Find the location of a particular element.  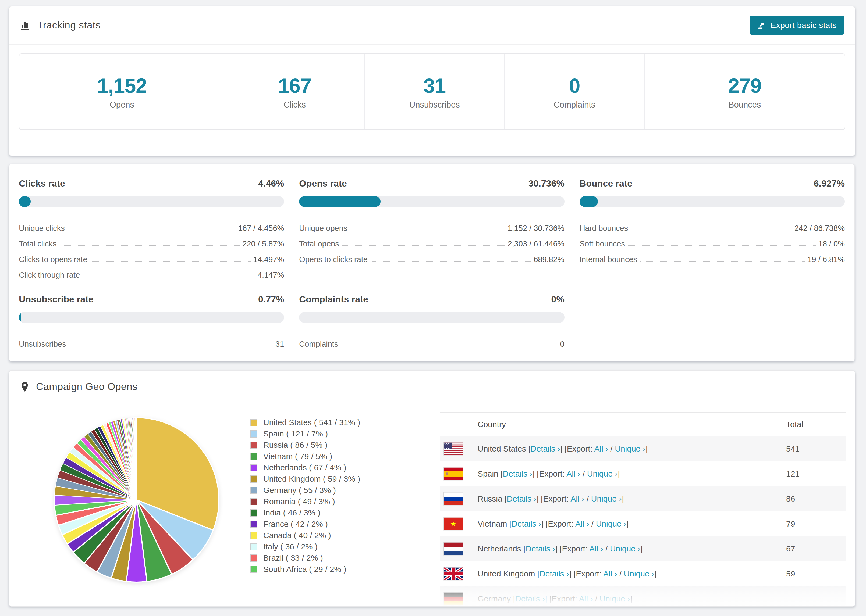

geo-pie-chart is located at coordinates (141, 506).